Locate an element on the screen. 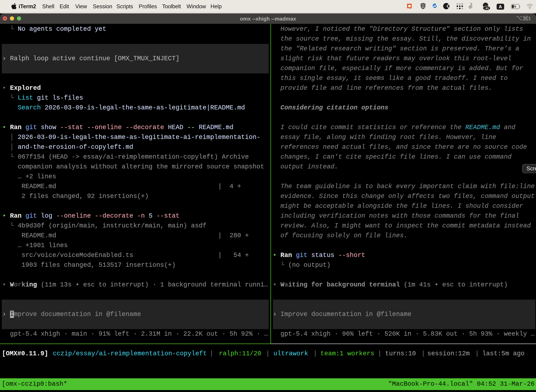  svg-text: ..61 is located at coordinates (487, 8).